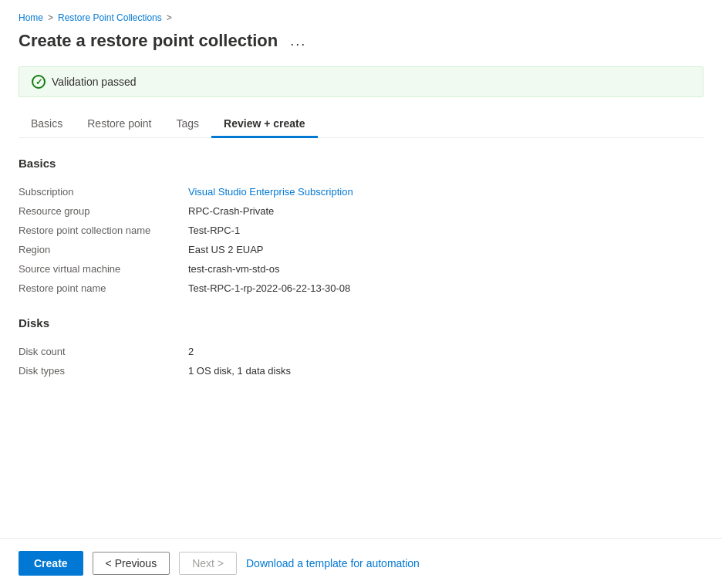  Describe the element at coordinates (103, 352) in the screenshot. I see `label-disk-count: Disk count` at that location.